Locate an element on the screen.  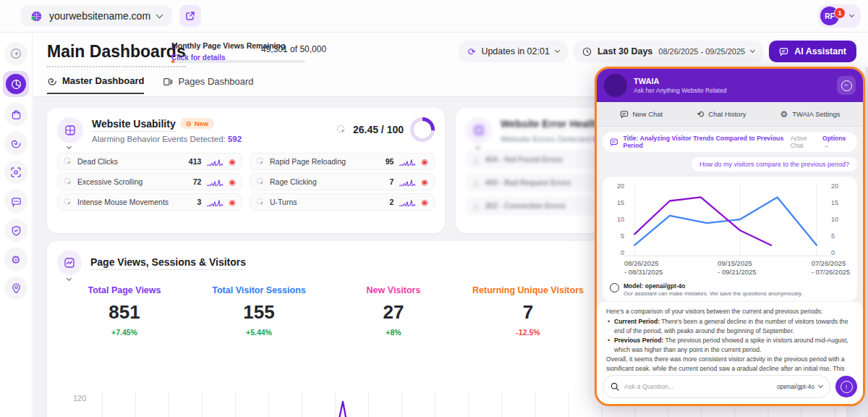
open-website-button is located at coordinates (190, 16).